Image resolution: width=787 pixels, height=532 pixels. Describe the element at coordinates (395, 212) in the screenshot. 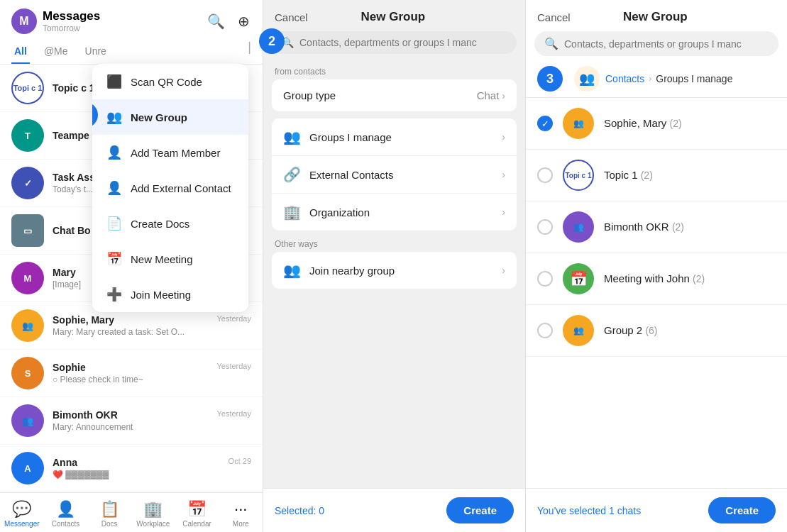

I see `organization-row: 🏢 Organization ›` at that location.